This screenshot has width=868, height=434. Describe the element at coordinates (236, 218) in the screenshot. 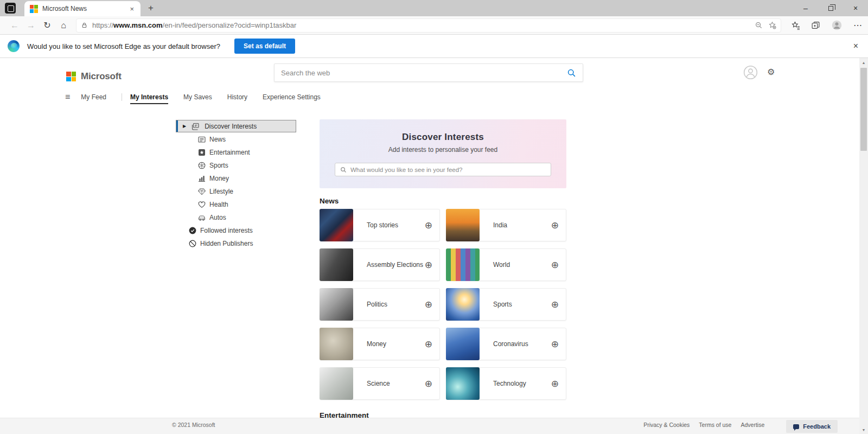

I see `sidebar-category-item: Autos` at that location.